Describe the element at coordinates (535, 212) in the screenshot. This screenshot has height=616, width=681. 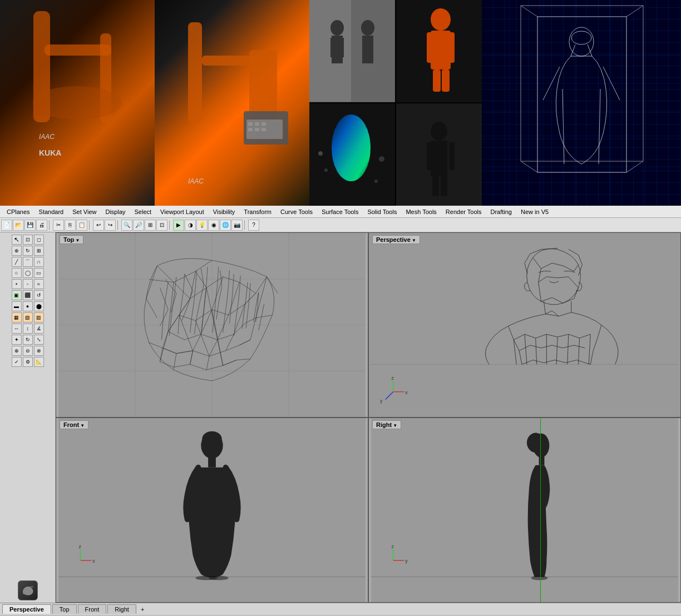
I see `menu-new-v5: New in V5` at that location.